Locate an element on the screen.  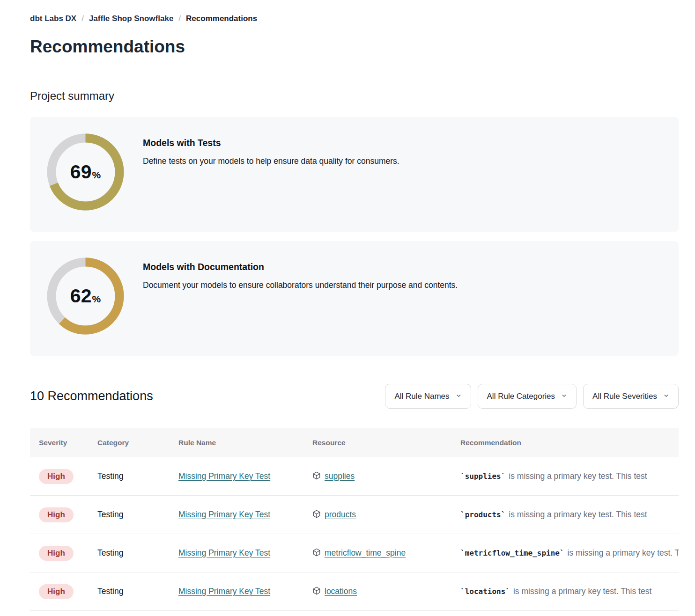
column-header-recommendation: Recommendation is located at coordinates (569, 443).